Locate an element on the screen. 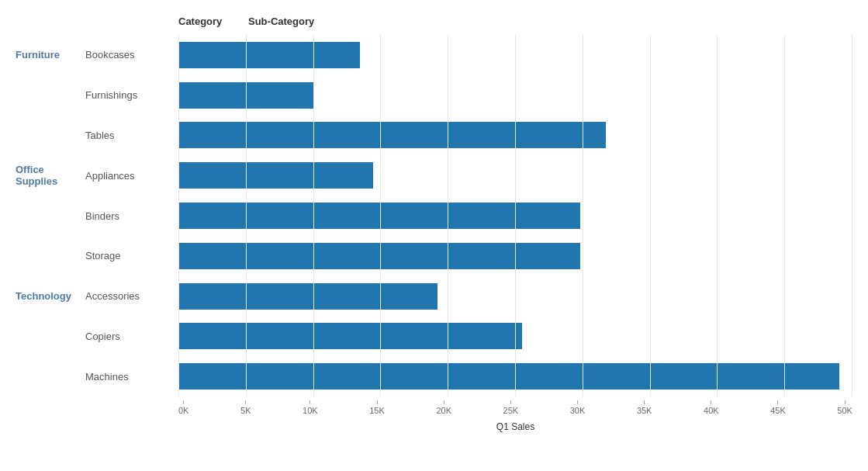 The image size is (868, 471). label-row: Binders is located at coordinates (97, 216).